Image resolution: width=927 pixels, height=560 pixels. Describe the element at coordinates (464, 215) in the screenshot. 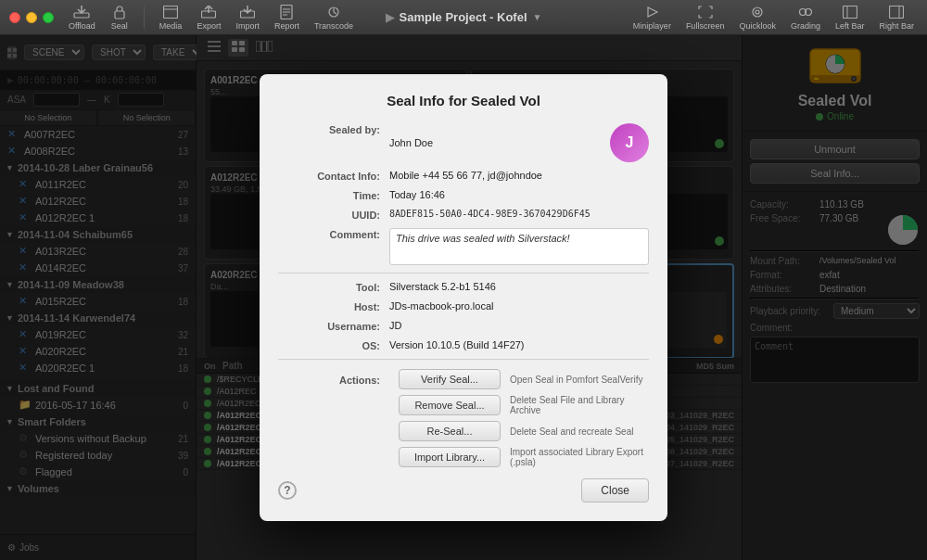

I see `modal-uuid-row: UUID: 8ADEF815-50A0-4DC4-98E9-3670429D6F…` at that location.